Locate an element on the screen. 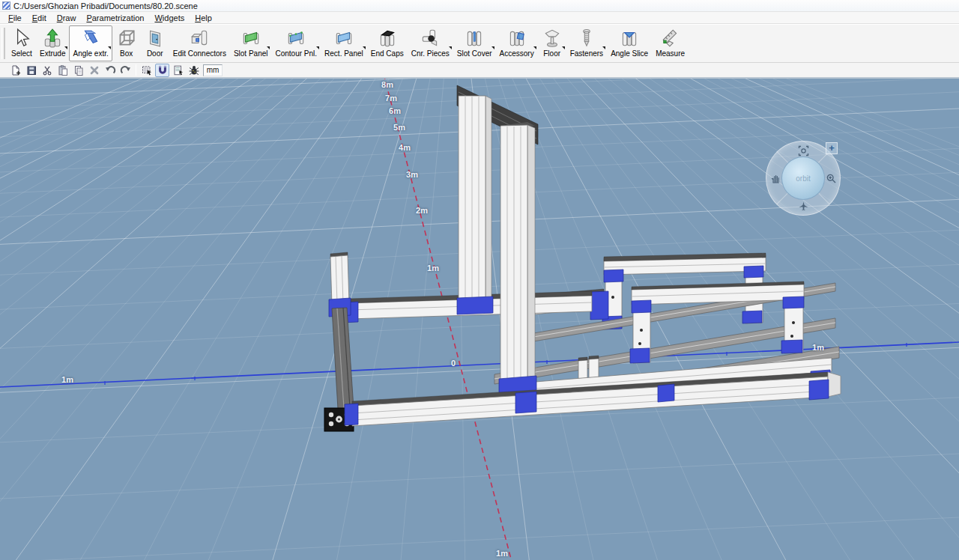  button-label: Measure is located at coordinates (670, 54).